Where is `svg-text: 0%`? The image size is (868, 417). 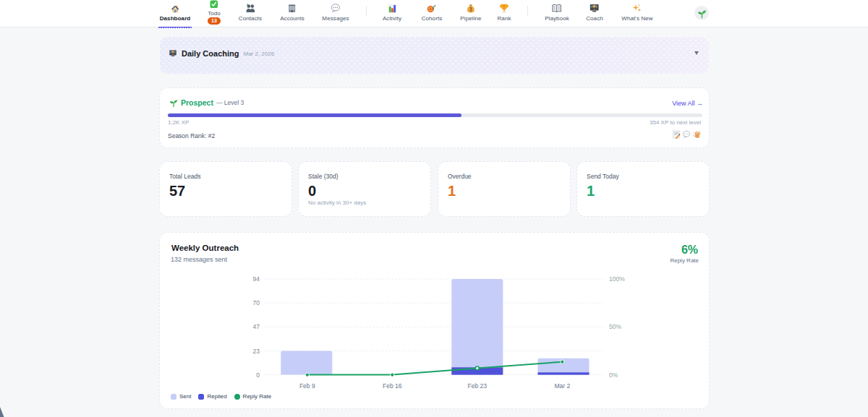 svg-text: 0% is located at coordinates (613, 375).